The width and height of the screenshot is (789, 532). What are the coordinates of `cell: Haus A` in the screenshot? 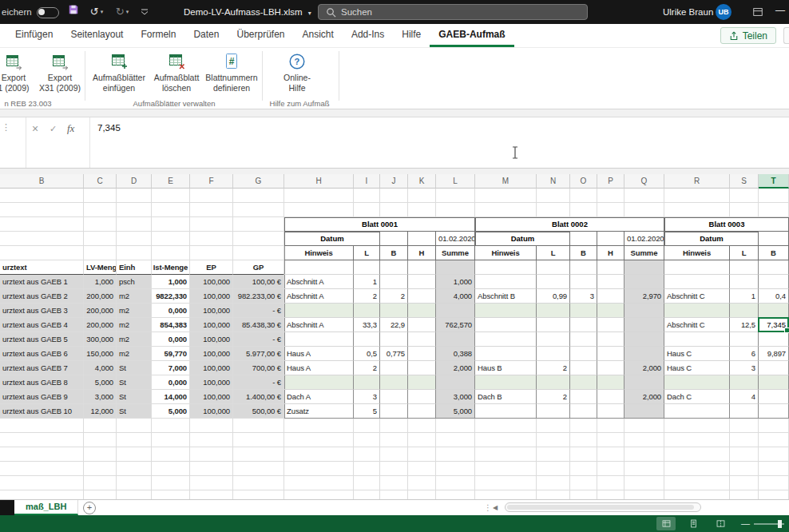 It's located at (319, 368).